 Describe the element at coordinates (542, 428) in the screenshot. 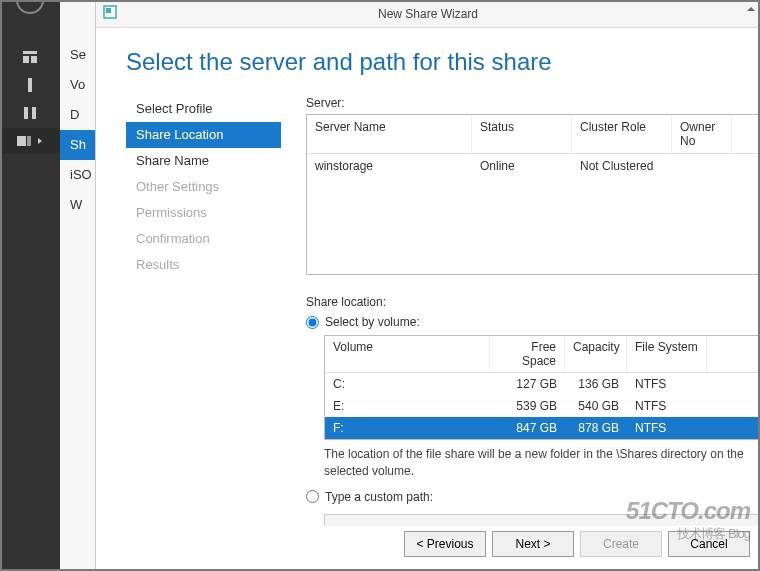

I see `volume-row-selected: F: 847 GB 878 GB NTFS` at that location.